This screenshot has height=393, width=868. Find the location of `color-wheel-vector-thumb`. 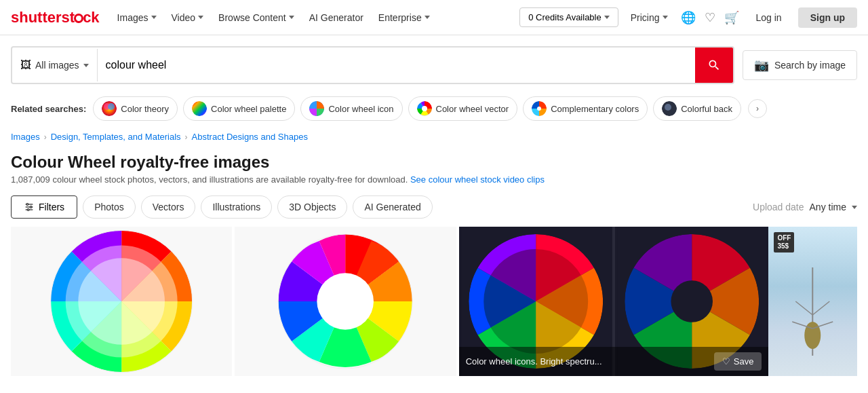

color-wheel-vector-thumb is located at coordinates (425, 109).